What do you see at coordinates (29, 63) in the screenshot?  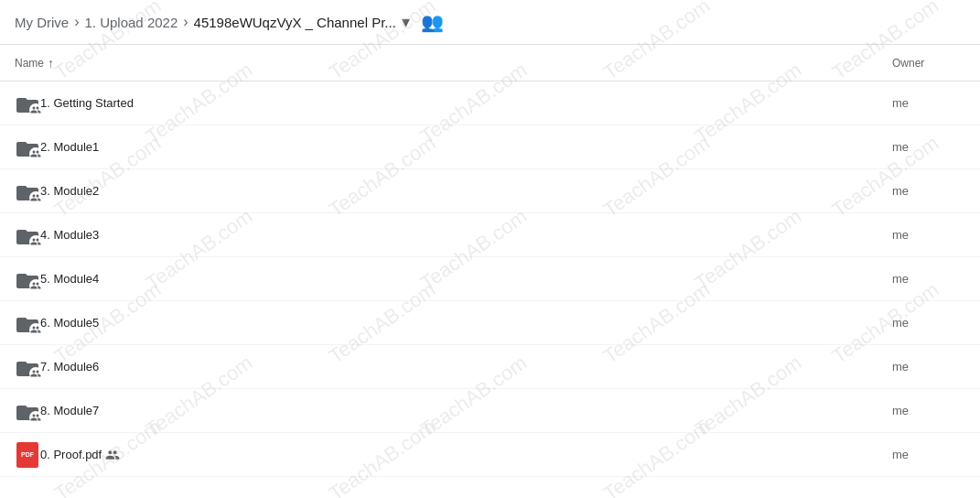 I see `name-header-label: Name` at bounding box center [29, 63].